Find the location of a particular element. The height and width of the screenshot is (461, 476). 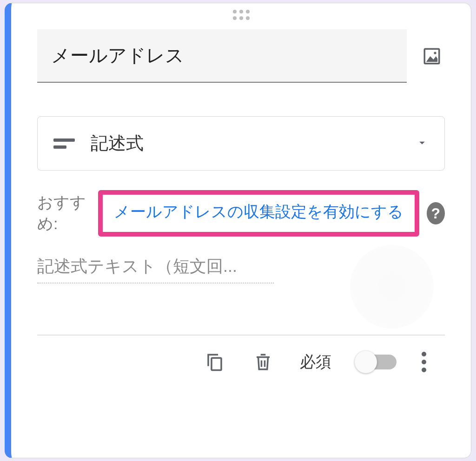

chevron-down-icon is located at coordinates (422, 144).